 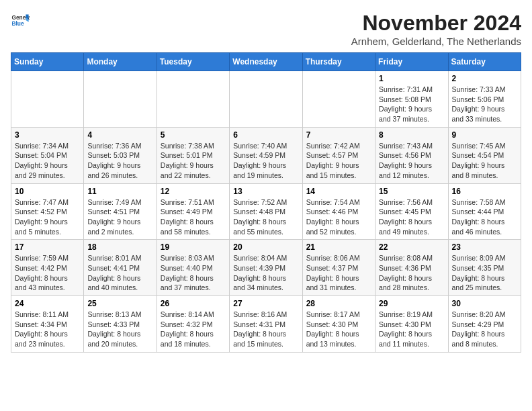 I want to click on day-number: 7, so click(x=339, y=135).